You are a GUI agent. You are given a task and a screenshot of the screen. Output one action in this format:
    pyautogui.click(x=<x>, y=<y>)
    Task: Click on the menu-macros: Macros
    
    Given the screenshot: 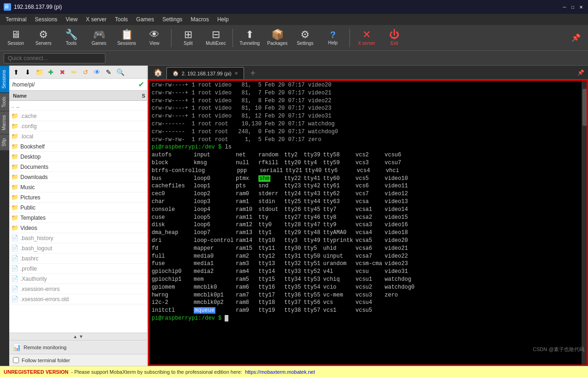 What is the action you would take?
    pyautogui.click(x=200, y=19)
    